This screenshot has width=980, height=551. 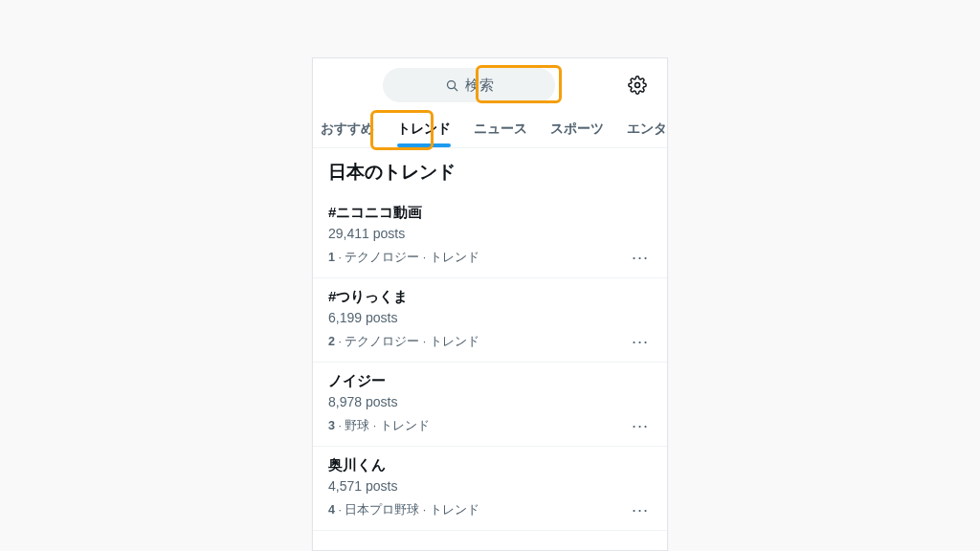 What do you see at coordinates (637, 85) in the screenshot?
I see `settings-button` at bounding box center [637, 85].